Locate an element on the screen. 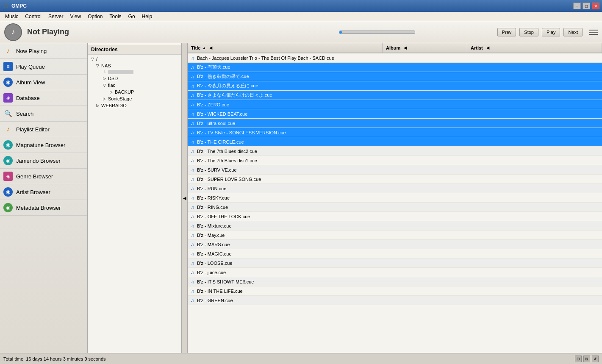 The image size is (602, 364). maximize-button: □ is located at coordinates (586, 6).